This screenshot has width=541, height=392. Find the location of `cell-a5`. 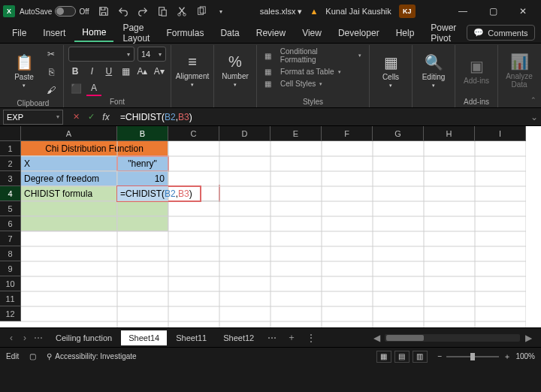

cell-a5 is located at coordinates (69, 209).